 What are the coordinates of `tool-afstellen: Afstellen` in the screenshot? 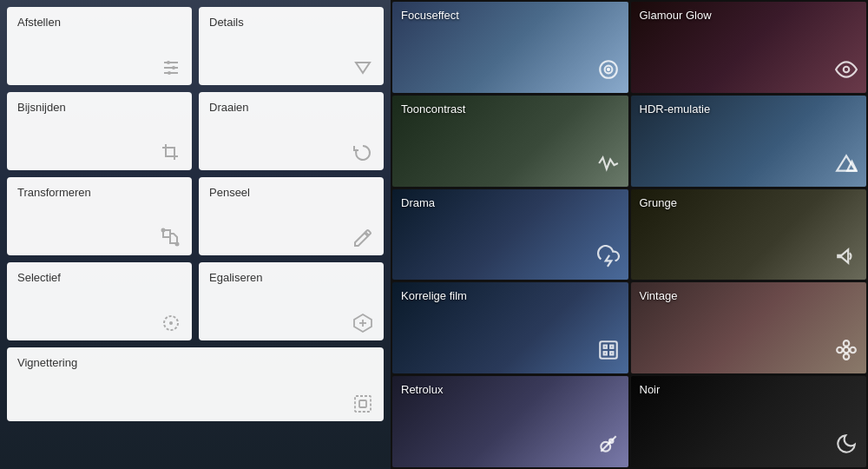 It's located at (99, 46).